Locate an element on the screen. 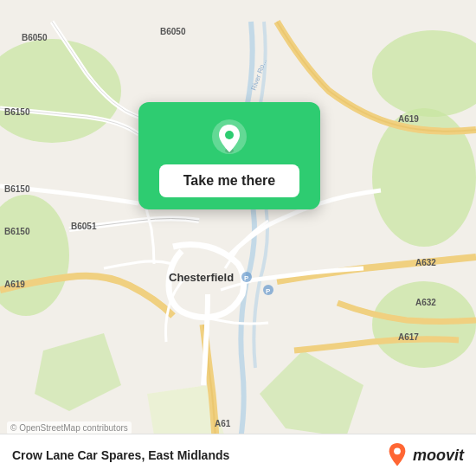 This screenshot has width=476, height=476. svg-text: A61 is located at coordinates (223, 424).